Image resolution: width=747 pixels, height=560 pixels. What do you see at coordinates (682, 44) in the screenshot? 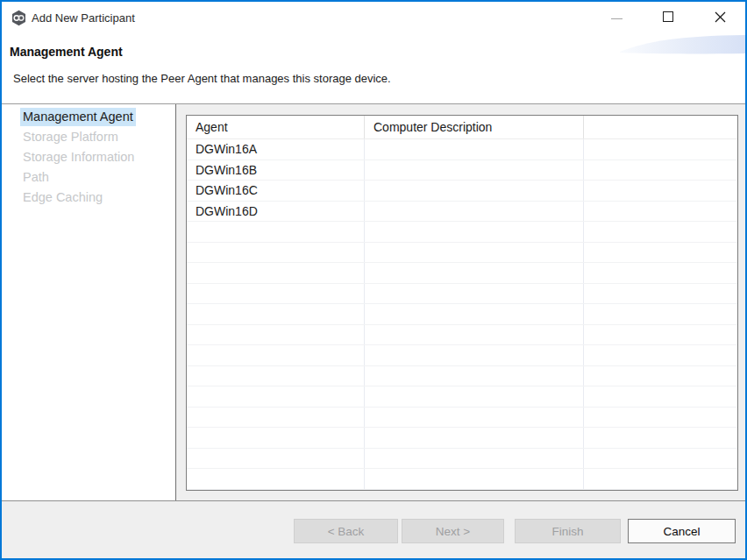
I see `decorative-swoosh` at bounding box center [682, 44].